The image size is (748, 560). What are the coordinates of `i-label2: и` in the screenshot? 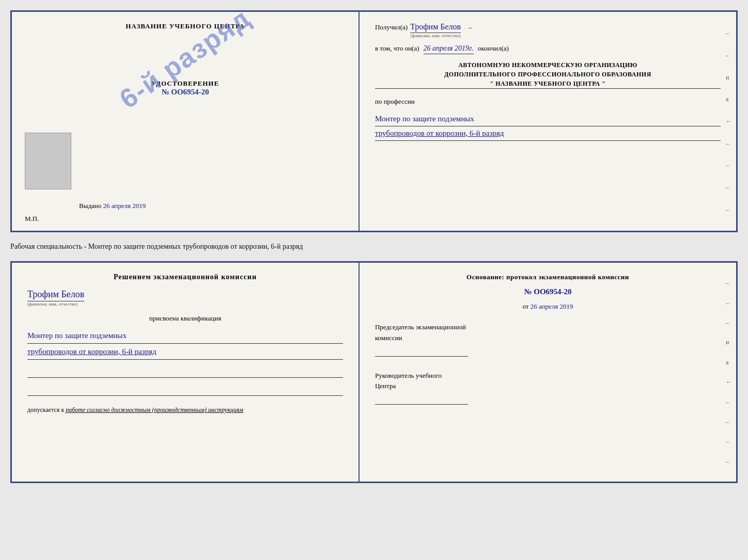 It's located at (729, 342).